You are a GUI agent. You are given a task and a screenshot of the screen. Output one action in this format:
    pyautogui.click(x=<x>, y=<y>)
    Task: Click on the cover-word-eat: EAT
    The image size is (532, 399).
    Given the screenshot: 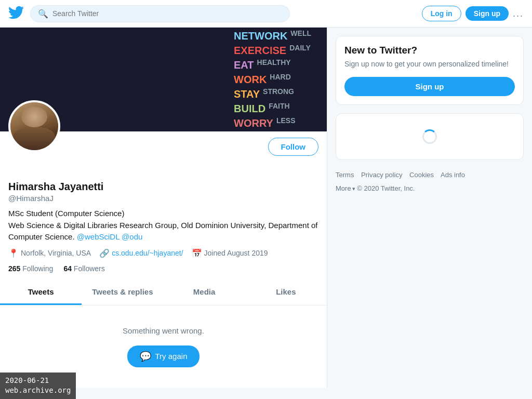 What is the action you would take?
    pyautogui.click(x=244, y=65)
    